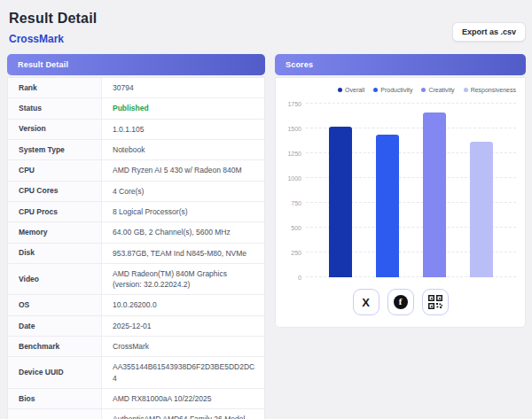  Describe the element at coordinates (293, 204) in the screenshot. I see `y-axis-tick: 750` at that location.